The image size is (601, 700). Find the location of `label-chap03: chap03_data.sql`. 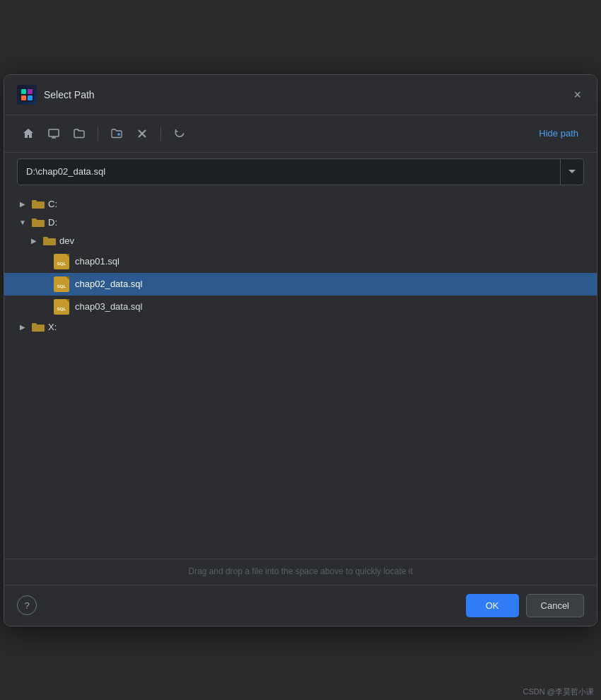

label-chap03: chap03_data.sql is located at coordinates (329, 307).